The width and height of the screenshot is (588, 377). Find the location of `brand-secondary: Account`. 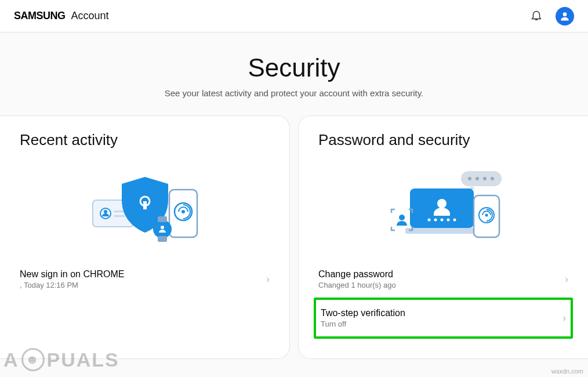

brand-secondary: Account is located at coordinates (90, 16).